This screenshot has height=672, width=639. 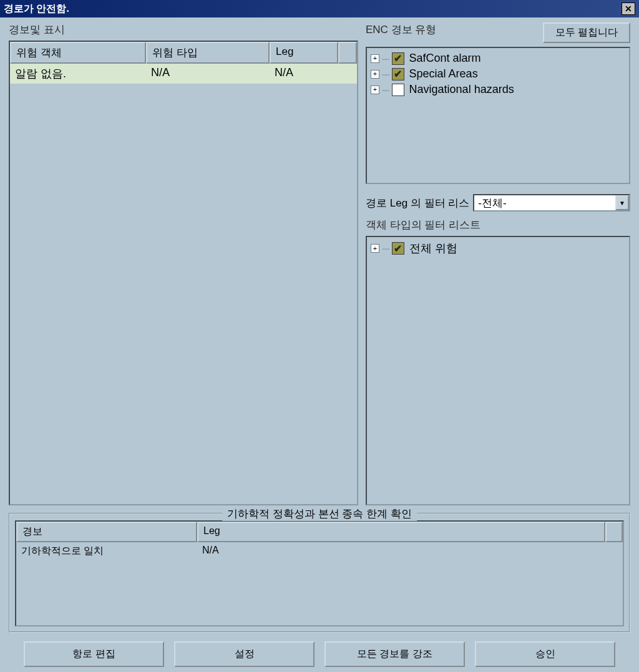 I want to click on tree-label-special-areas: Special Areas, so click(x=444, y=74).